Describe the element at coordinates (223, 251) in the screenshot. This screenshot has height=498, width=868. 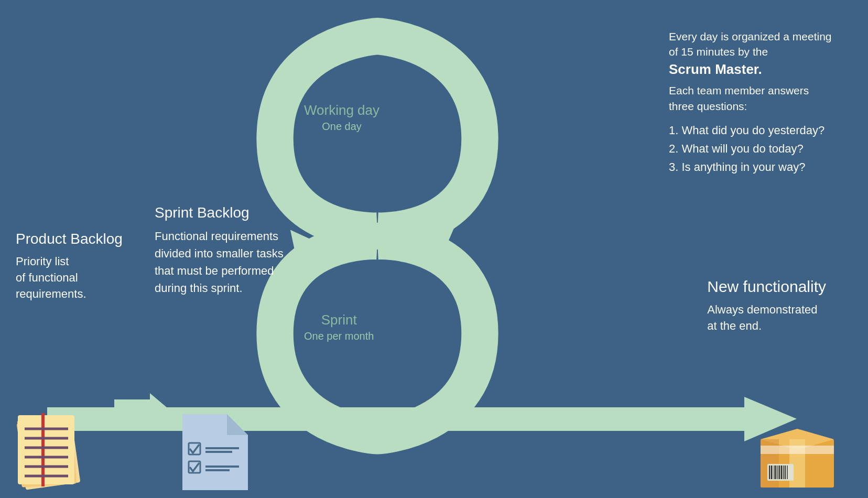
I see `sprint-backlog-section: Sprint Backlog Functional requirements d…` at that location.